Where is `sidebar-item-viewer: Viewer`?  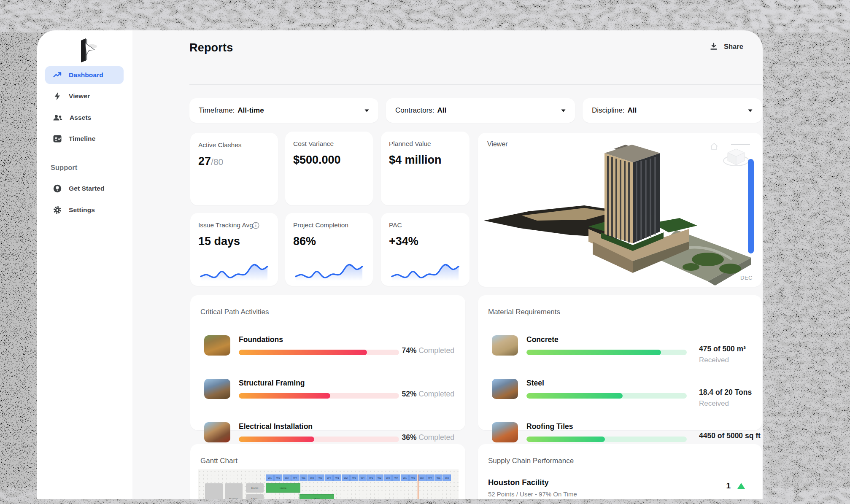 sidebar-item-viewer: Viewer is located at coordinates (84, 96).